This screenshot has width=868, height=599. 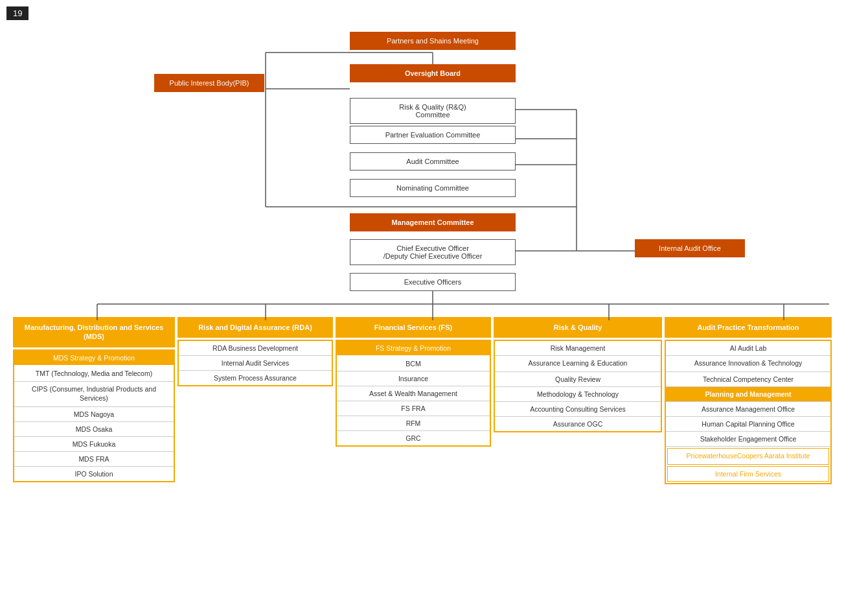 I want to click on rq-header: Risk & Quality, so click(x=578, y=327).